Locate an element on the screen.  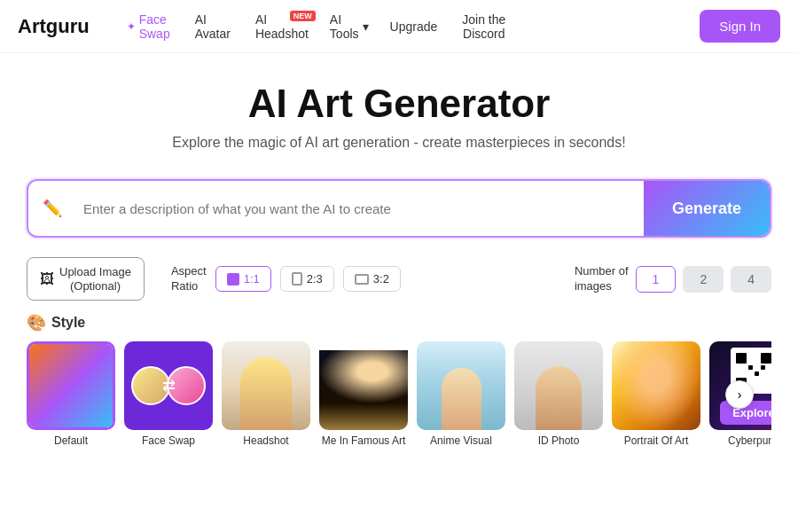
hero-title: AI Art Generator is located at coordinates (399, 104).